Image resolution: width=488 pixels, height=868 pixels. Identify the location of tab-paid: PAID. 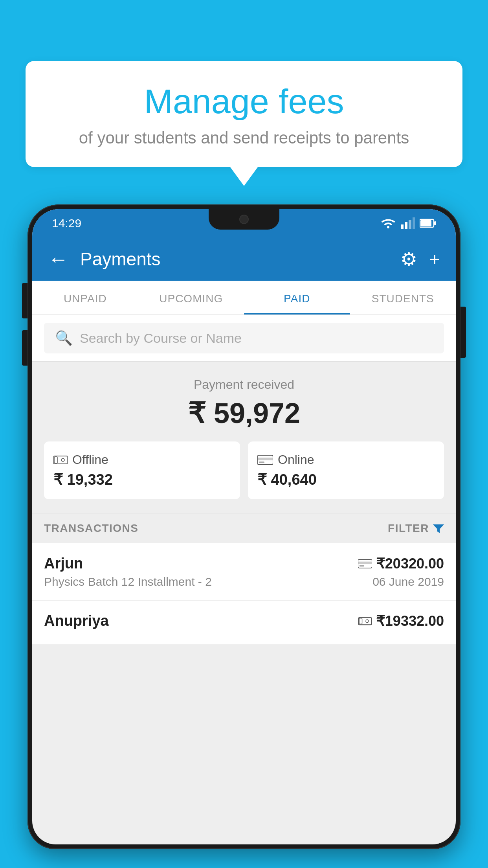
(297, 298).